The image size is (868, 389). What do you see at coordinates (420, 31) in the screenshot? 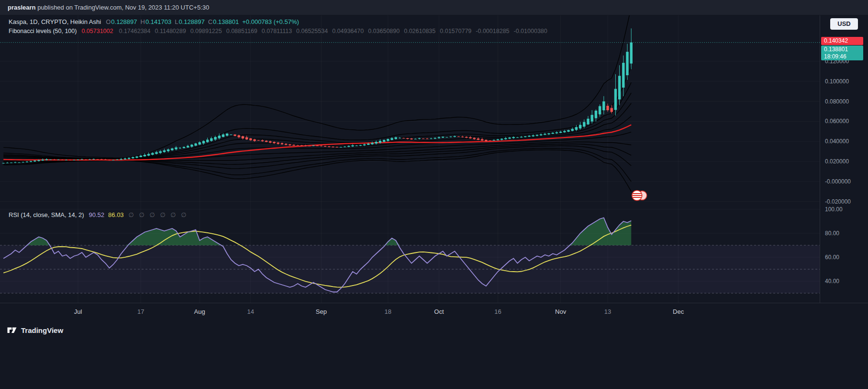
I see `fibonacci-level-value: 0.02610835` at bounding box center [420, 31].